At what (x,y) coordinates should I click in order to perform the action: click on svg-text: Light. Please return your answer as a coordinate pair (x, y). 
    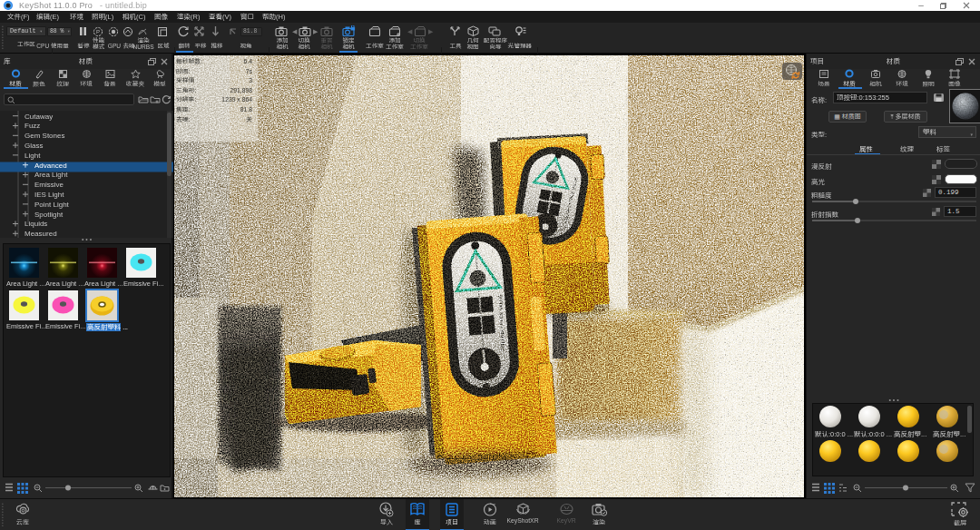
    Looking at the image, I should click on (33, 156).